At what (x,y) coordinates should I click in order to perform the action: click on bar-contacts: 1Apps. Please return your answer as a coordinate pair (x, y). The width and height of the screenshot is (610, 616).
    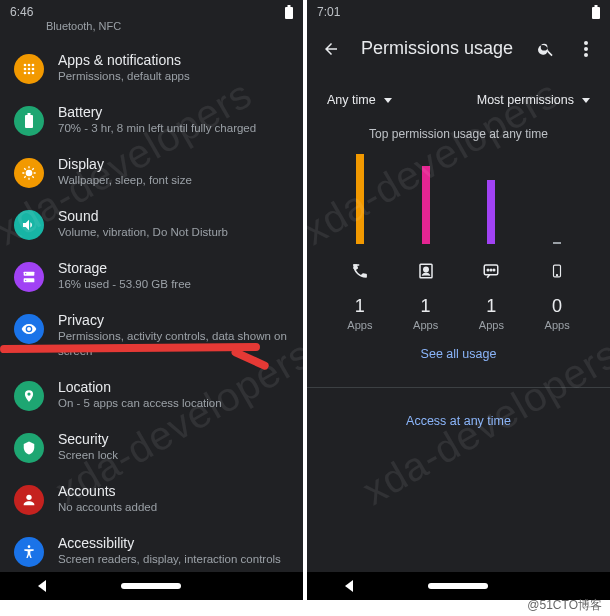
    Looking at the image, I should click on (426, 244).